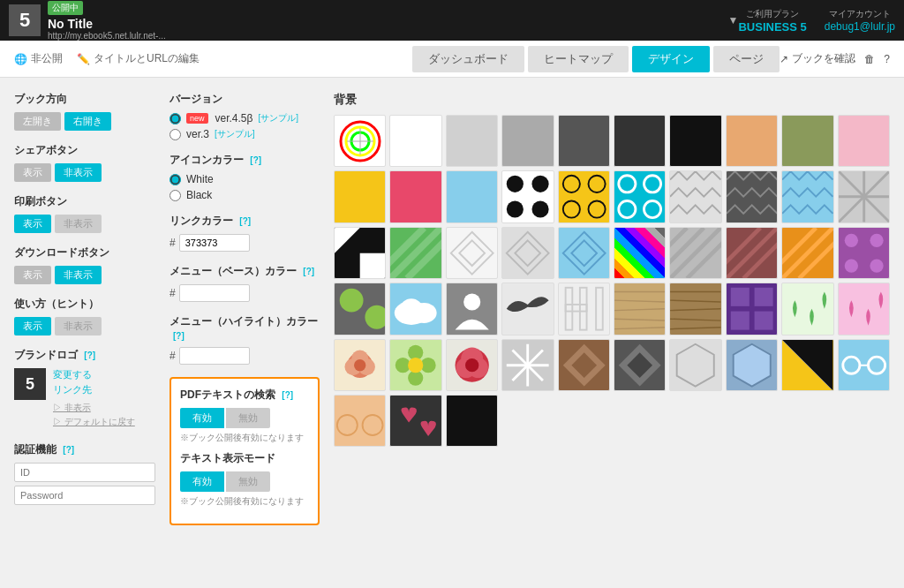 This screenshot has width=904, height=588. What do you see at coordinates (256, 161) in the screenshot?
I see `icon-help: [?]` at bounding box center [256, 161].